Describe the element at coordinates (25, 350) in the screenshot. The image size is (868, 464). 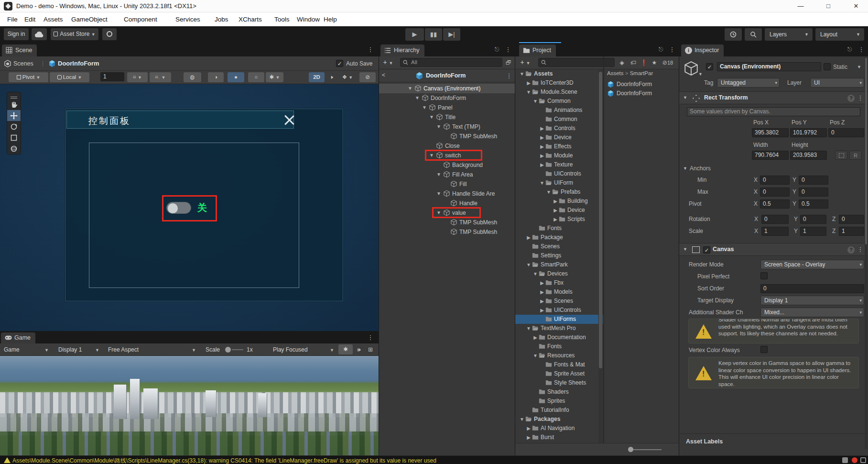
I see `game-view-dropdown: Game▼` at that location.